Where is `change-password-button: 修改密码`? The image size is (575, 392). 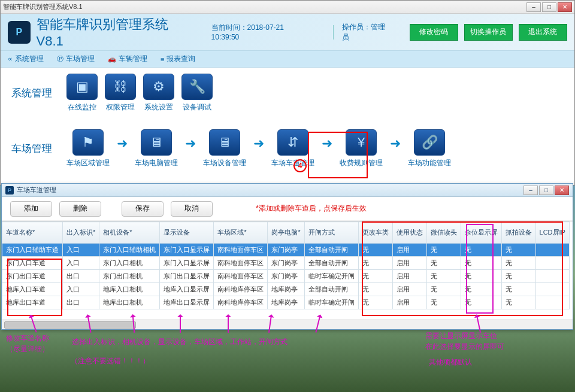 change-password-button: 修改密码 is located at coordinates (434, 32).